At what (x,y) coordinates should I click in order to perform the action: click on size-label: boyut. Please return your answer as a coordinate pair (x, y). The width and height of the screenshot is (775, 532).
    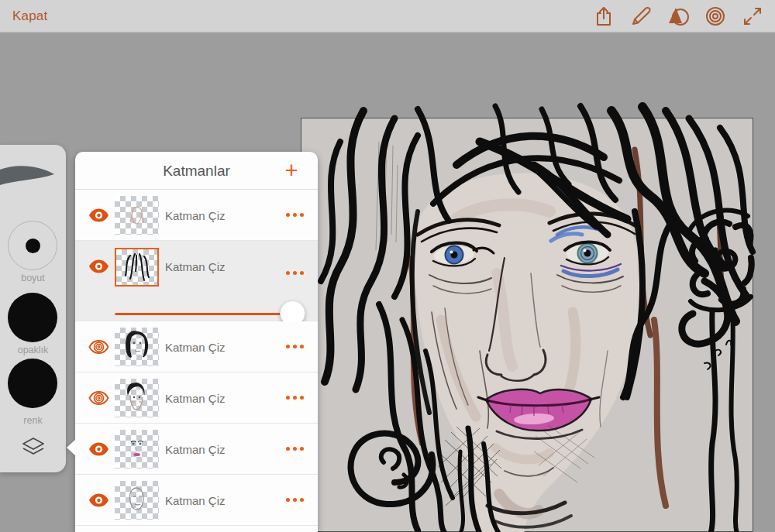
    Looking at the image, I should click on (33, 278).